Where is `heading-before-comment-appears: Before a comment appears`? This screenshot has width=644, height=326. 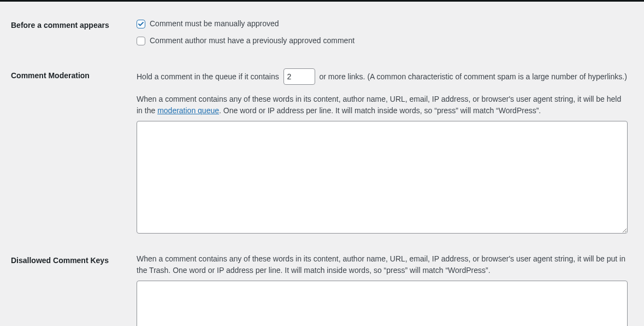
heading-before-comment-appears: Before a comment appears is located at coordinates (71, 35).